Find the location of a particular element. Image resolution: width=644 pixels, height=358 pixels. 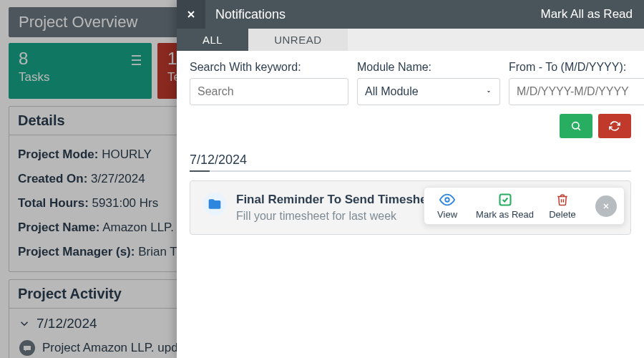

drawer-title: Notifications is located at coordinates (368, 14).